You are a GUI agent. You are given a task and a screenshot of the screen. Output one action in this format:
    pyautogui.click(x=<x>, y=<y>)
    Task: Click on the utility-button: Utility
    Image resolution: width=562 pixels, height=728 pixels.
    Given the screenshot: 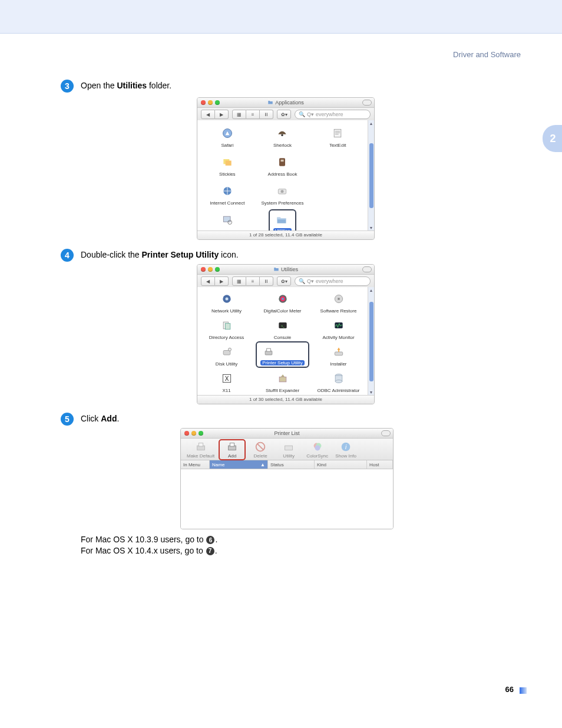 What is the action you would take?
    pyautogui.click(x=289, y=450)
    